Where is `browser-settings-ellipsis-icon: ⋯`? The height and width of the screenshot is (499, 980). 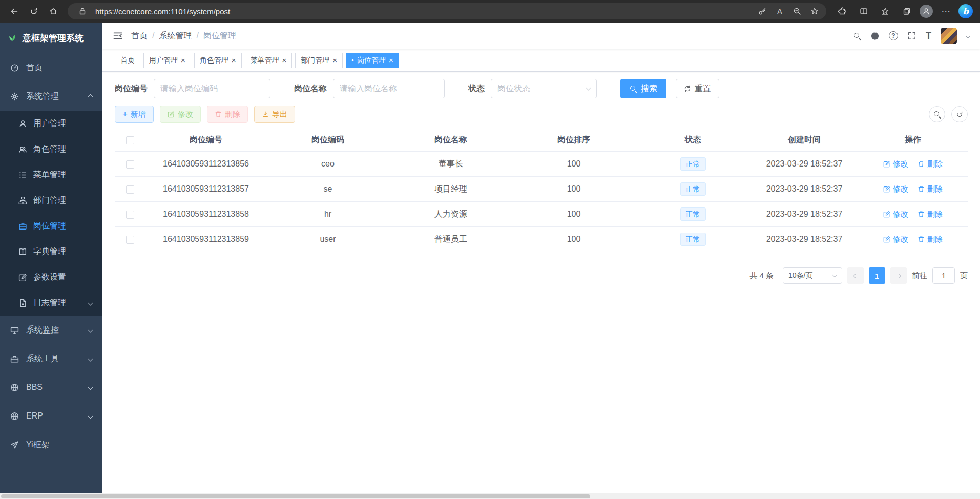 browser-settings-ellipsis-icon: ⋯ is located at coordinates (946, 11).